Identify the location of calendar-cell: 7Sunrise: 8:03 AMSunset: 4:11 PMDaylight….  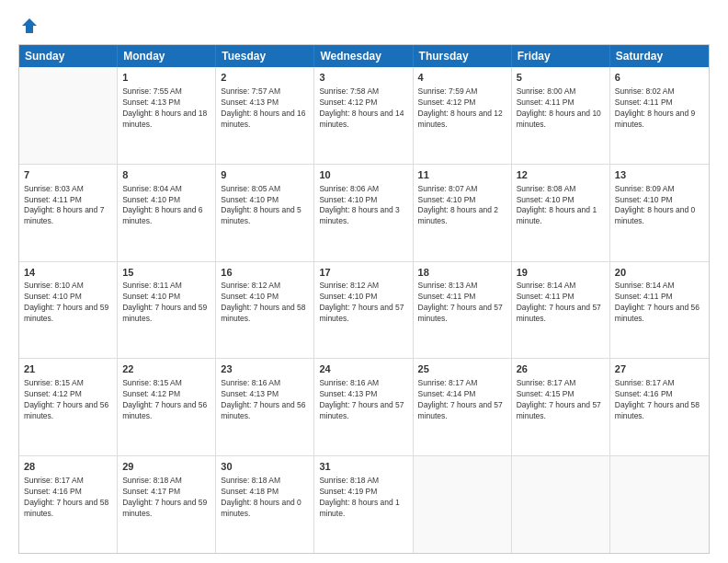
(68, 213).